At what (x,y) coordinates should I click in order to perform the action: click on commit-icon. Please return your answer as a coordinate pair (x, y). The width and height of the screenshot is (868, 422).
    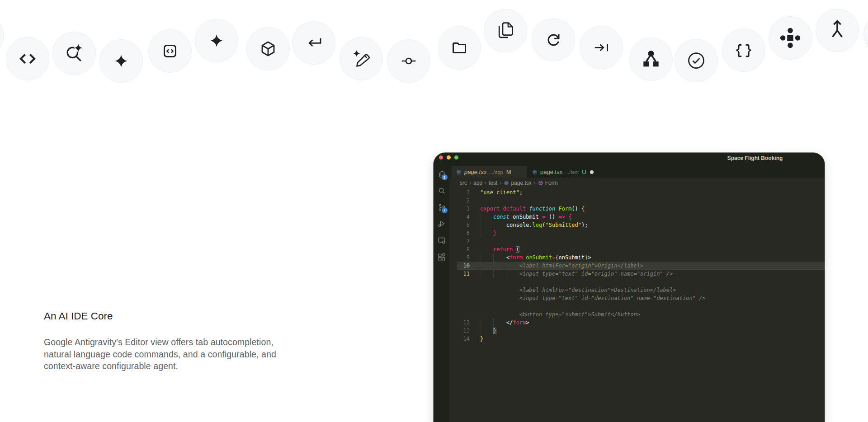
    Looking at the image, I should click on (409, 61).